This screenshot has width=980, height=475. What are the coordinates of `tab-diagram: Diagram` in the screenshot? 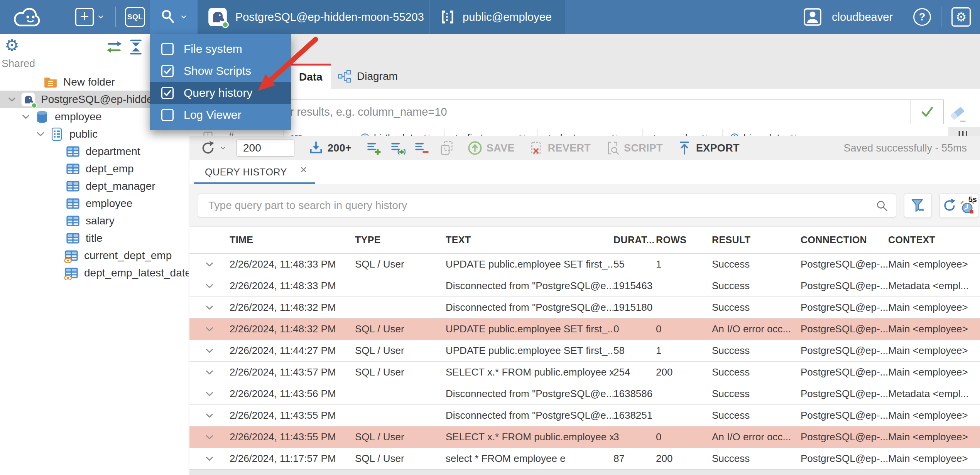 It's located at (368, 76).